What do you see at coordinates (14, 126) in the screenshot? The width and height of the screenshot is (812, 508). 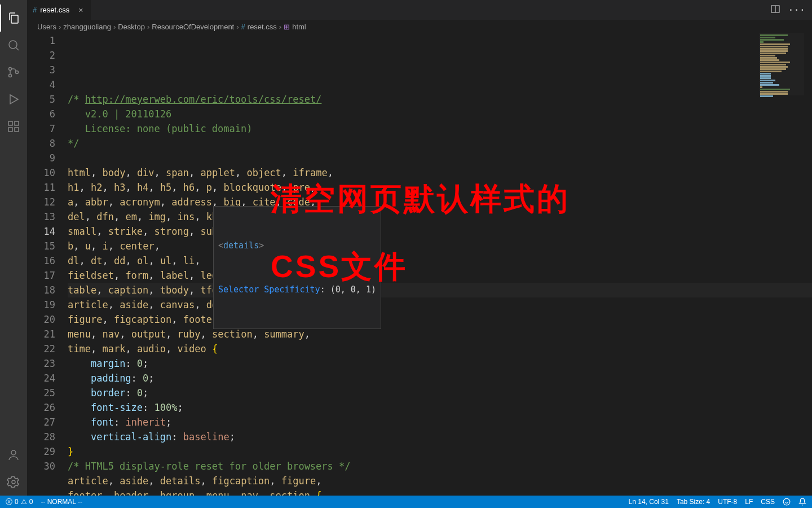 I see `extensions-icon` at bounding box center [14, 126].